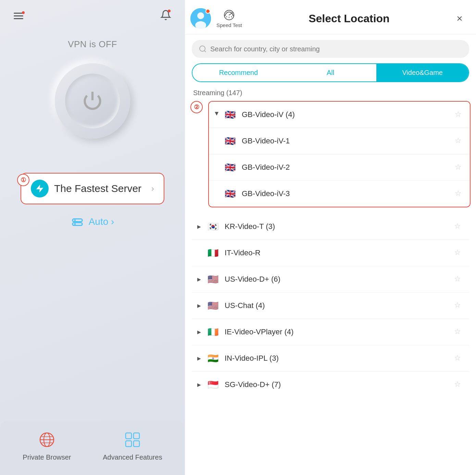  What do you see at coordinates (423, 73) in the screenshot?
I see `tab-videogame: Video&Game` at bounding box center [423, 73].